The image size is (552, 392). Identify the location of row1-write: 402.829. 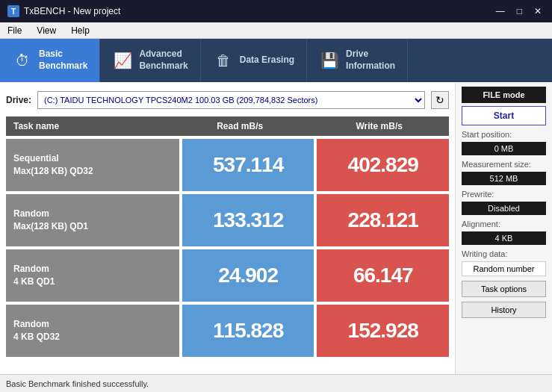
(382, 165).